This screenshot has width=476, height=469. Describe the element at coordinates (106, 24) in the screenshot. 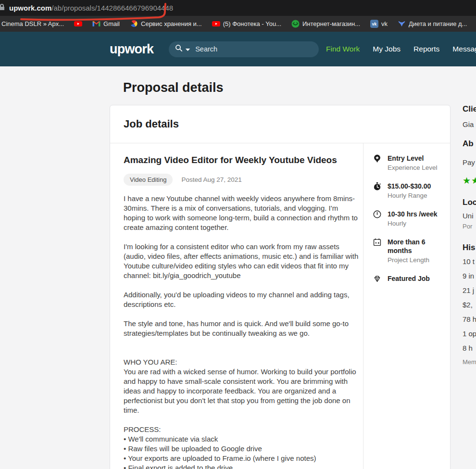

I see `bookmark-gmail: Gmail` at that location.